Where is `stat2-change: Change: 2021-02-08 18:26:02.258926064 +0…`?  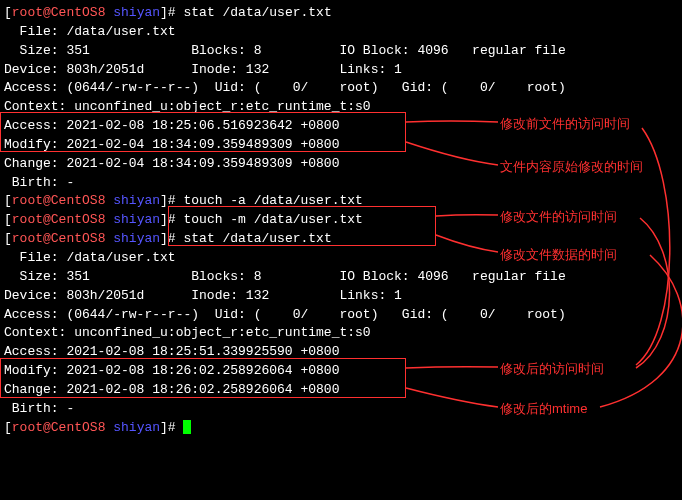
stat2-change: Change: 2021-02-08 18:26:02.258926064 +0… is located at coordinates (341, 390).